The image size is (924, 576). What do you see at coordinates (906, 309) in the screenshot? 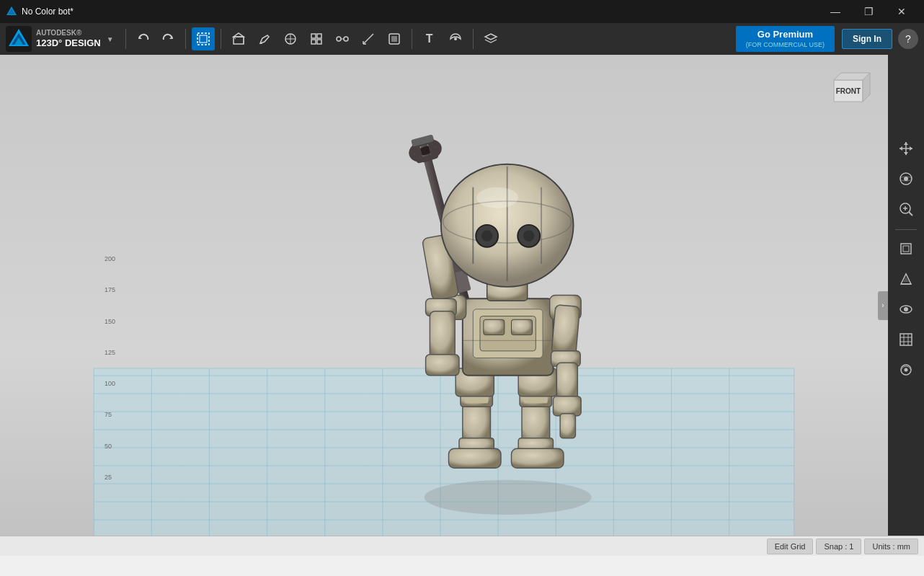
I see `show-hide-button` at bounding box center [906, 309].